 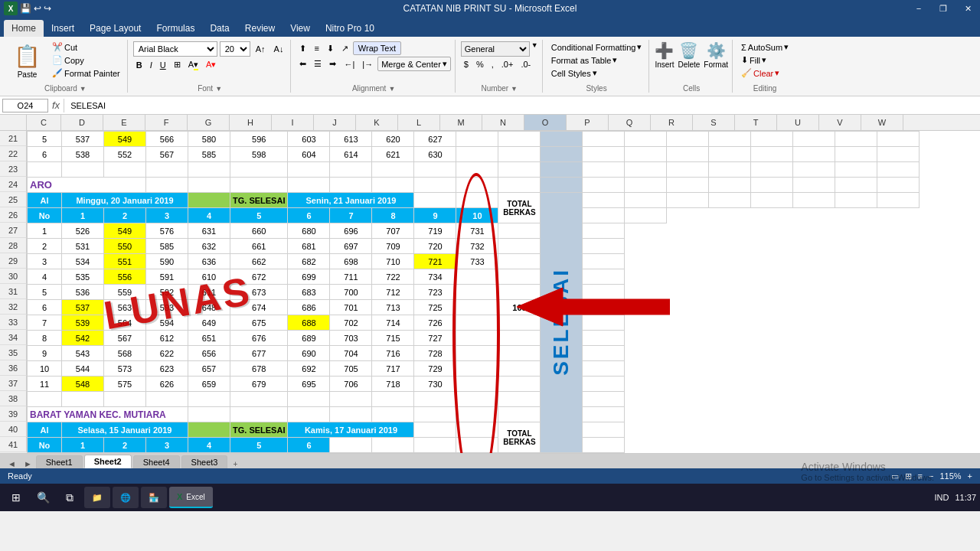 I want to click on cell-C37: 11, so click(x=44, y=384).